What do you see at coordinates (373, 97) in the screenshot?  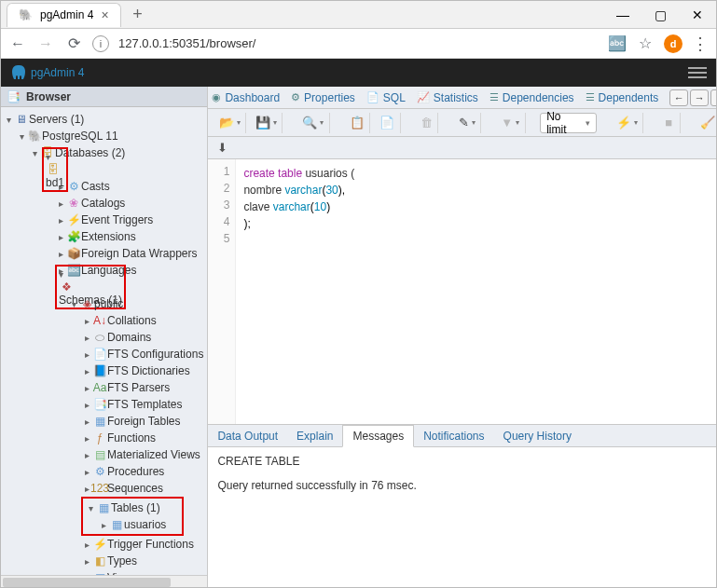 I see `sql-icon: 📄` at bounding box center [373, 97].